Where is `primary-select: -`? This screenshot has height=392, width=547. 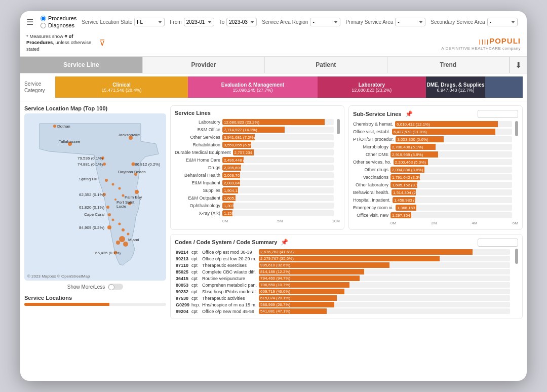
primary-select: - is located at coordinates (410, 22).